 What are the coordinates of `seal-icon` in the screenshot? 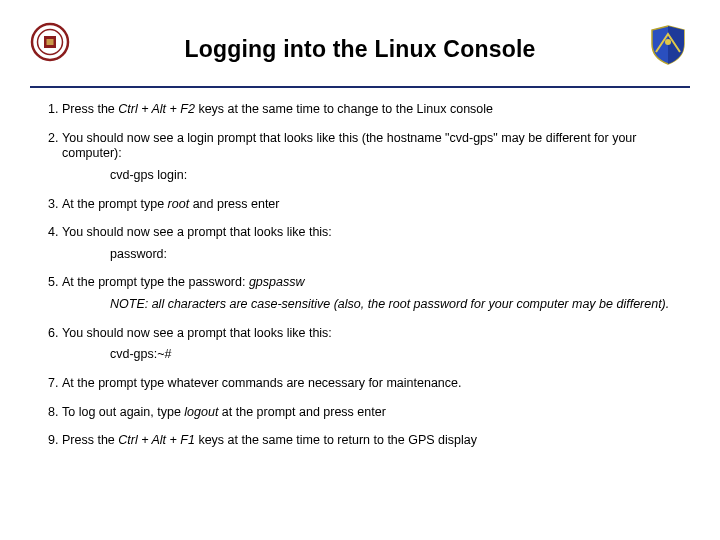 It's located at (50, 44).